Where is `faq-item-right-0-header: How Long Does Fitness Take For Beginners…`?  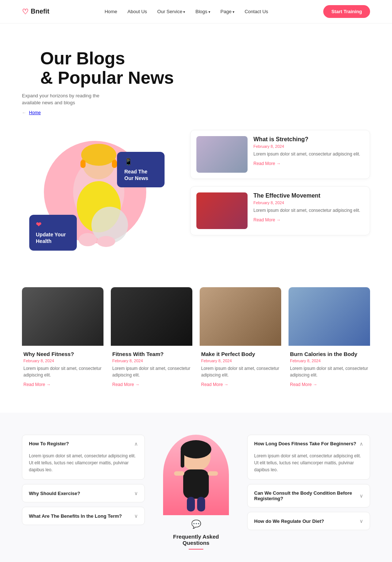
faq-item-right-0-header: How Long Does Fitness Take For Beginners… is located at coordinates (309, 444).